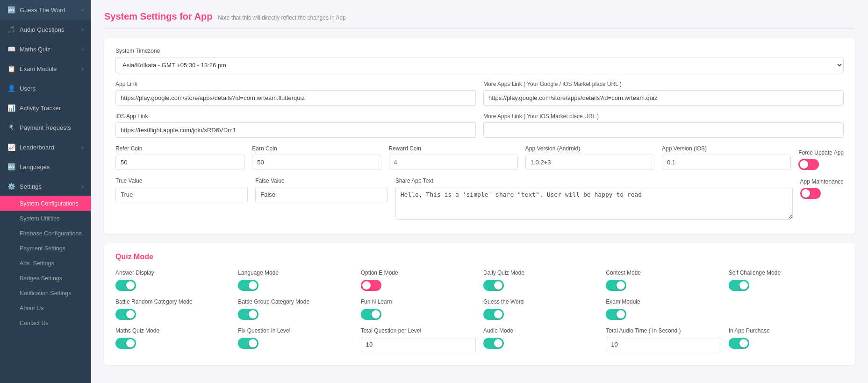 The image size is (868, 383). What do you see at coordinates (45, 128) in the screenshot?
I see `sidebar-item-label: Payment Requests` at bounding box center [45, 128].